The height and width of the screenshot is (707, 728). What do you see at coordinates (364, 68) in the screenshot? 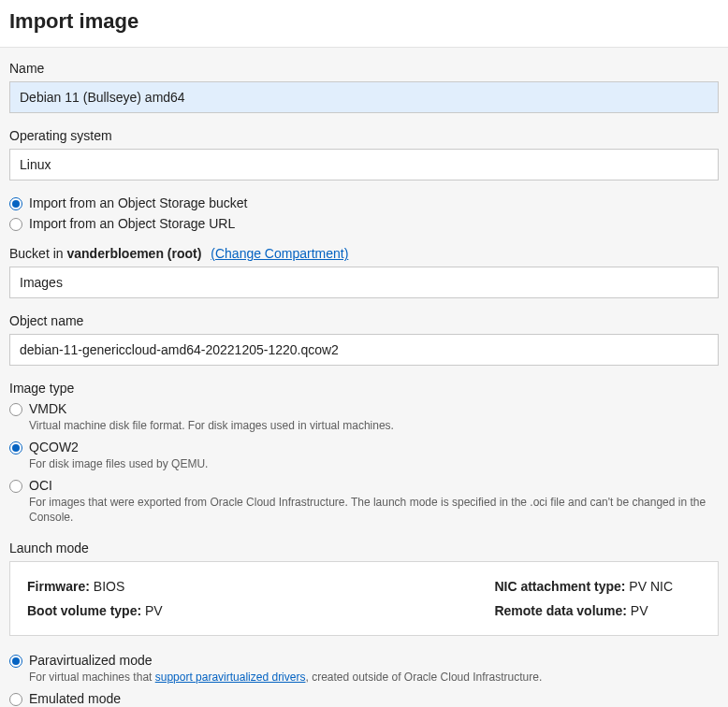
I see `name-label: Name` at bounding box center [364, 68].